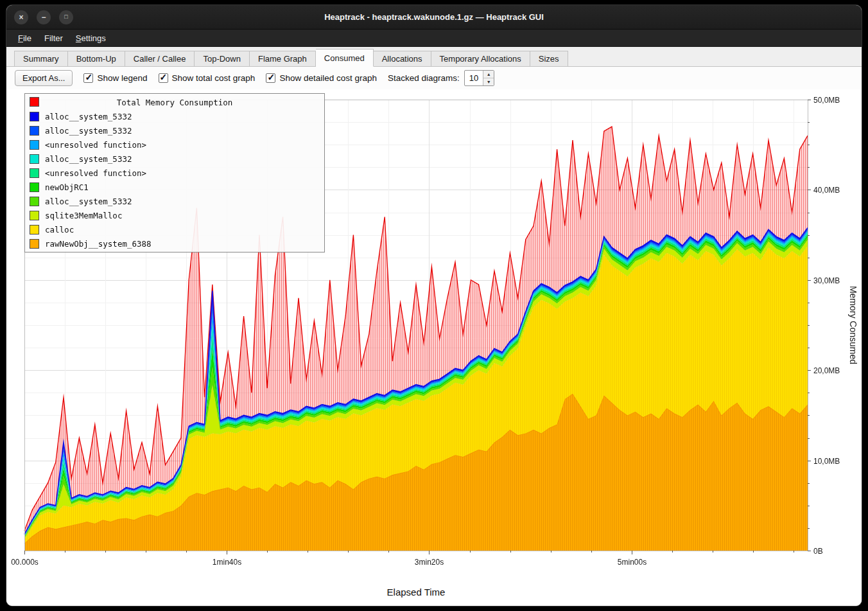  What do you see at coordinates (41, 59) in the screenshot?
I see `tab-summary: Summary` at bounding box center [41, 59].